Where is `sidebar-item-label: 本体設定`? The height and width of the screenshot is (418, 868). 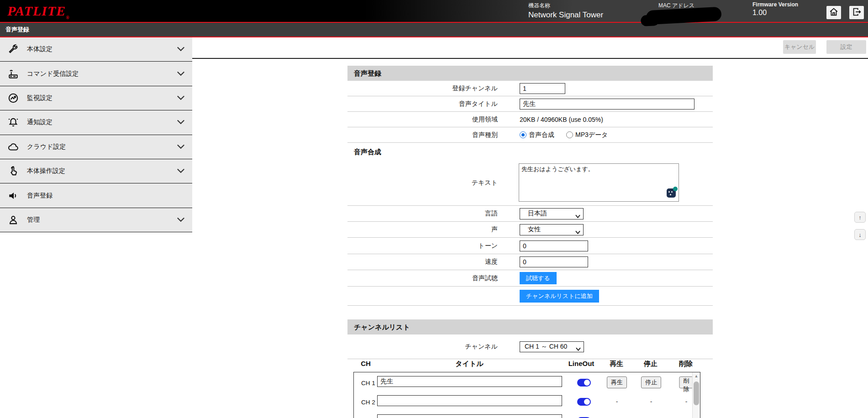
sidebar-item-label: 本体設定 is located at coordinates (40, 49).